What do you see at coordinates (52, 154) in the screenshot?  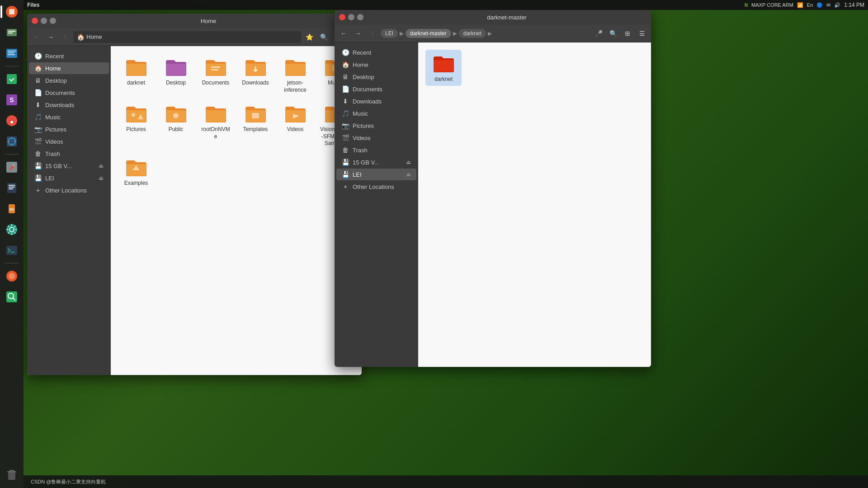 I see `sidebar-trash-label: Trash` at bounding box center [52, 154].